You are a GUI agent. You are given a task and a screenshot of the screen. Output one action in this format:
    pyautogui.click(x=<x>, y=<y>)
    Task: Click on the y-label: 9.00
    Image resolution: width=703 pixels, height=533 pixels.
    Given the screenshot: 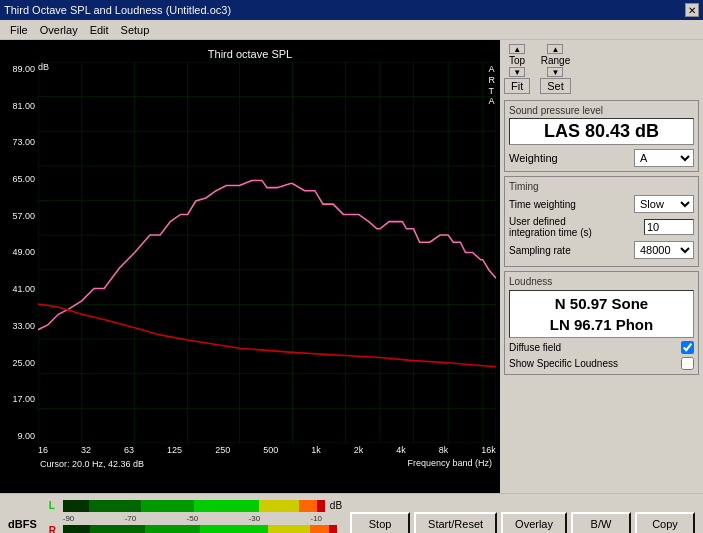 What is the action you would take?
    pyautogui.click(x=26, y=436)
    